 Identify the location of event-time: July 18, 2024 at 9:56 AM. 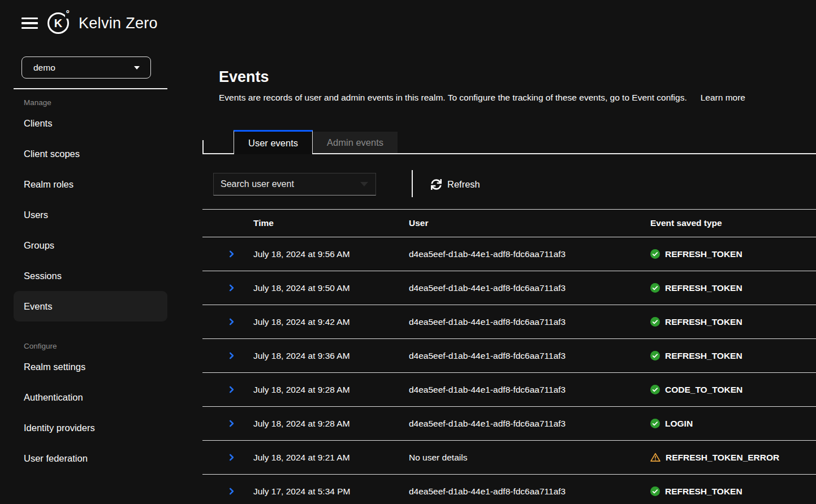
(331, 254).